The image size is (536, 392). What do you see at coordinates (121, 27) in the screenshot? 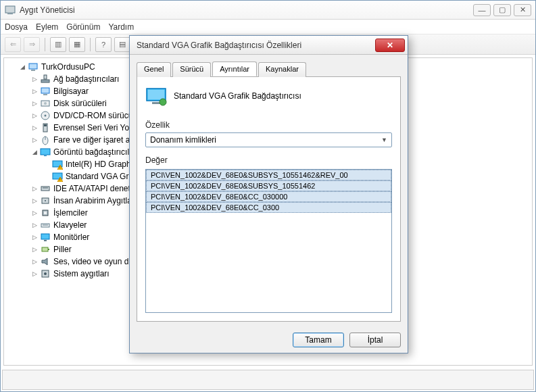
I see `menu-help: Yardım` at bounding box center [121, 27].